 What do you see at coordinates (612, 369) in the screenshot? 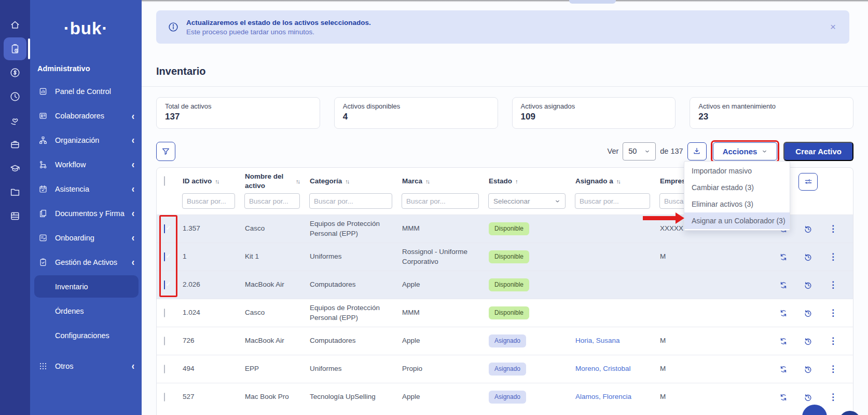
I see `cell-asignado-link: Moreno, Cristobal` at bounding box center [612, 369].